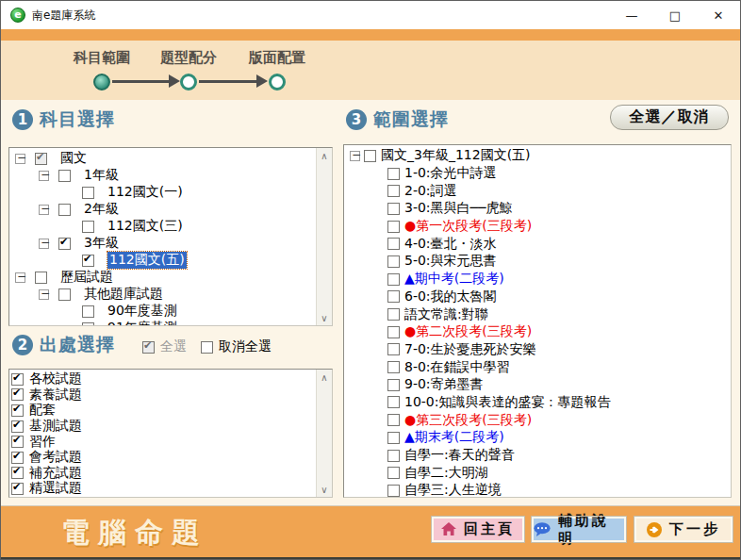  I want to click on scroll-up-icon: ∧, so click(324, 377).